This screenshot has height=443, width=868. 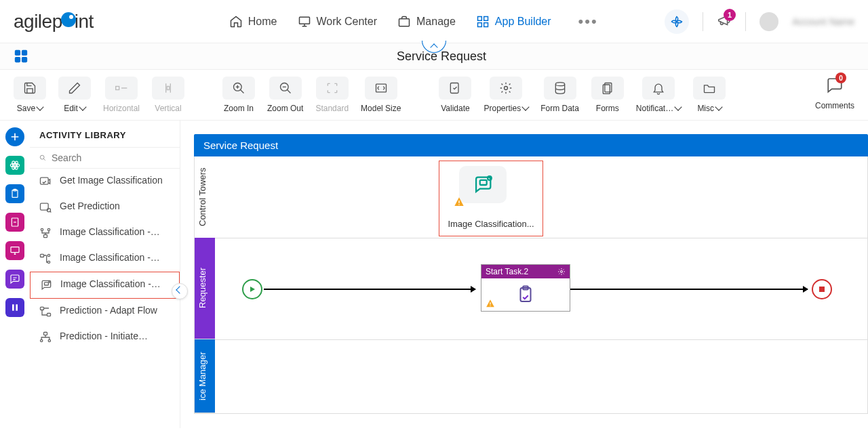 What do you see at coordinates (104, 158) in the screenshot?
I see `search-box` at bounding box center [104, 158].